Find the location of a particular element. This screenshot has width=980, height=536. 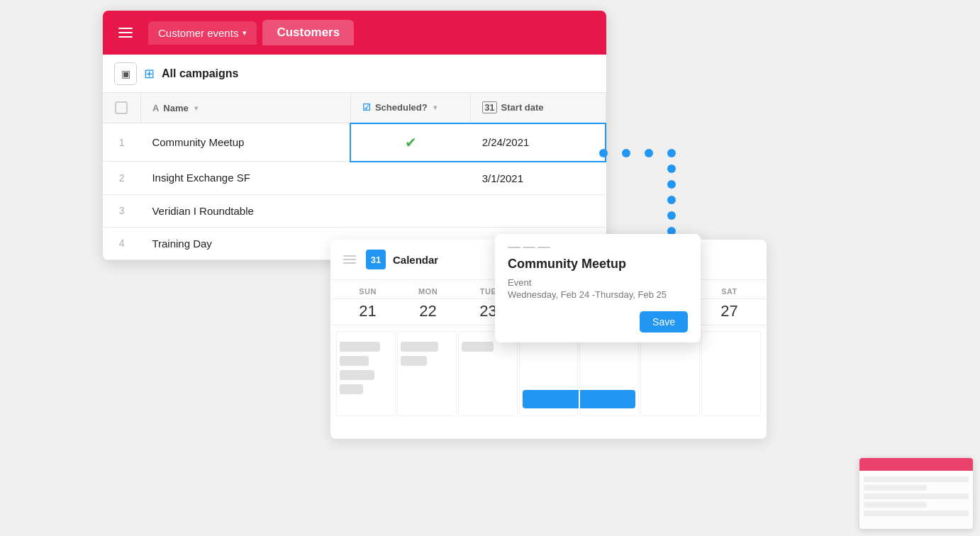

popup-event-title: Community Meetup is located at coordinates (598, 264).